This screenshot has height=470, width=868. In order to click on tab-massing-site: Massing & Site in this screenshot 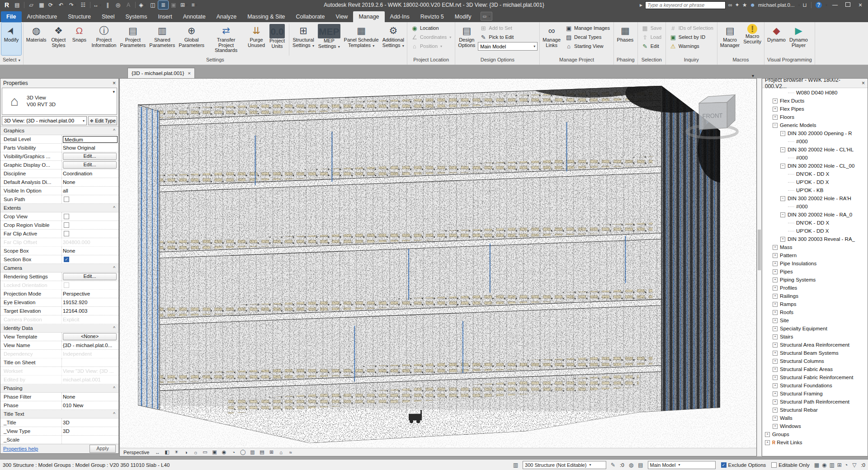, I will do `click(266, 17)`.